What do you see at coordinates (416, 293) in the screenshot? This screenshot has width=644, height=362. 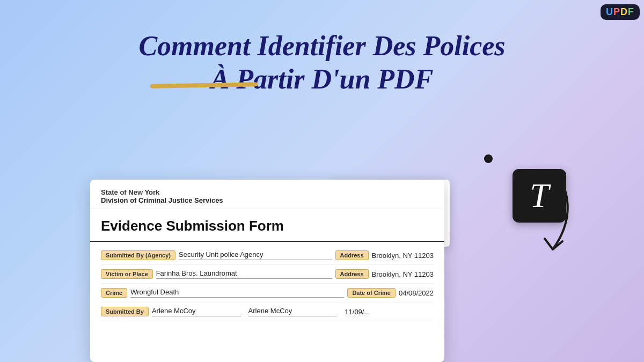 I see `value-date-of-crime: 04/08/2022` at bounding box center [416, 293].